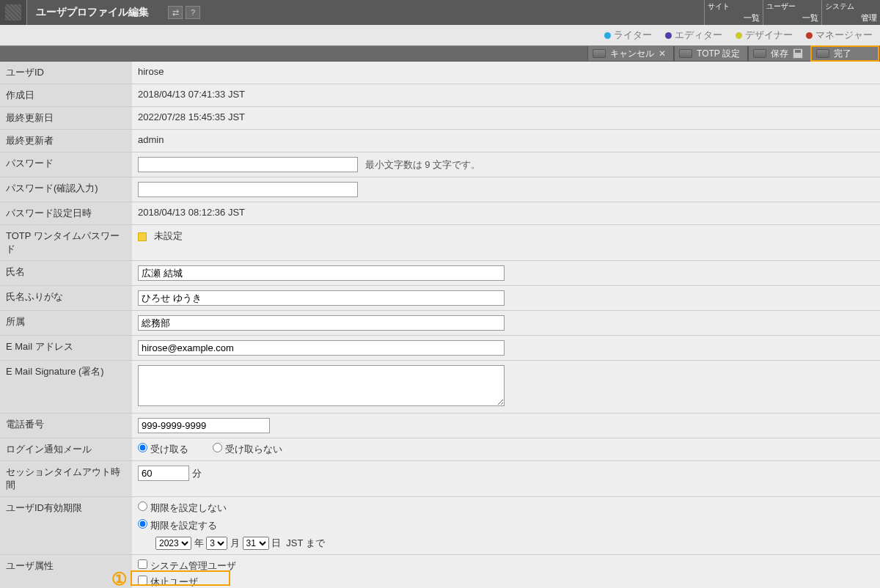 The image size is (880, 588). I want to click on expiry-tail: JST まで, so click(305, 543).